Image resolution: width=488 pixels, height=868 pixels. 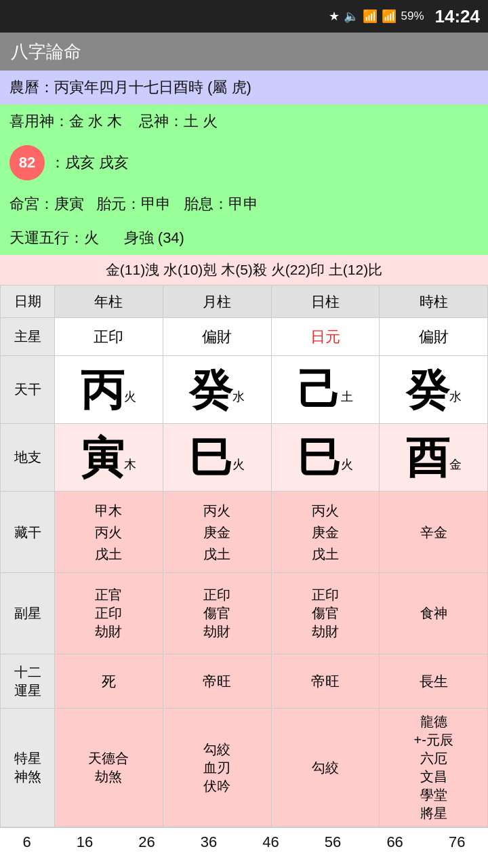 I want to click on bottom-num-0: 6, so click(x=27, y=842).